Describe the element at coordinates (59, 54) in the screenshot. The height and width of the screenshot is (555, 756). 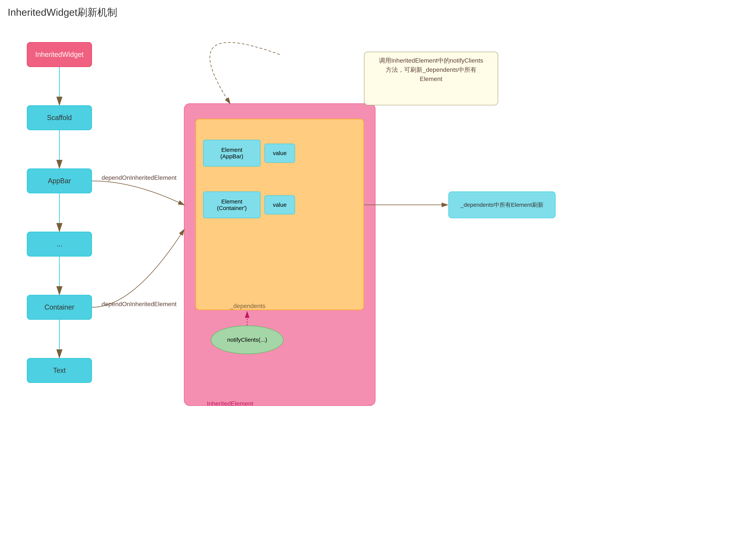
I see `node-inherited-widget: InheritedWidget` at that location.